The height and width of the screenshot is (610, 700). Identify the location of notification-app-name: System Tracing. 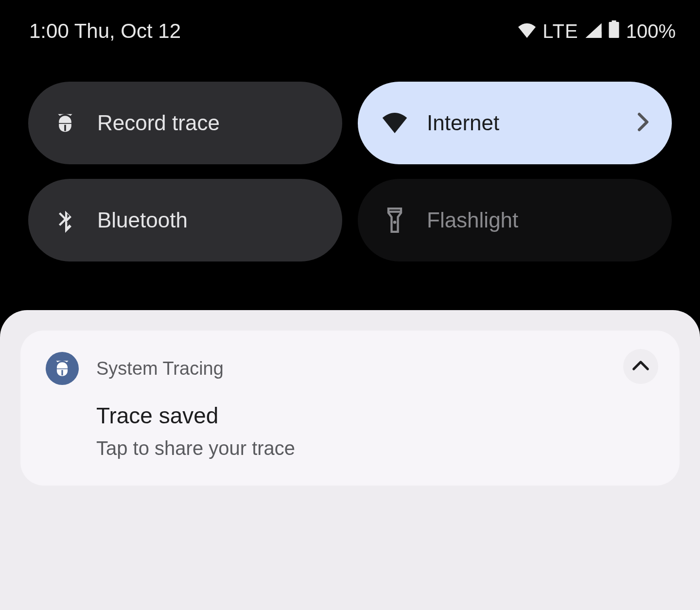
(160, 368).